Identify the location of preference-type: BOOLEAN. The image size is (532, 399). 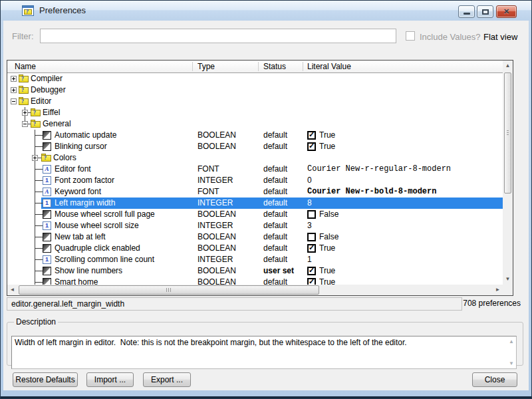
(217, 146).